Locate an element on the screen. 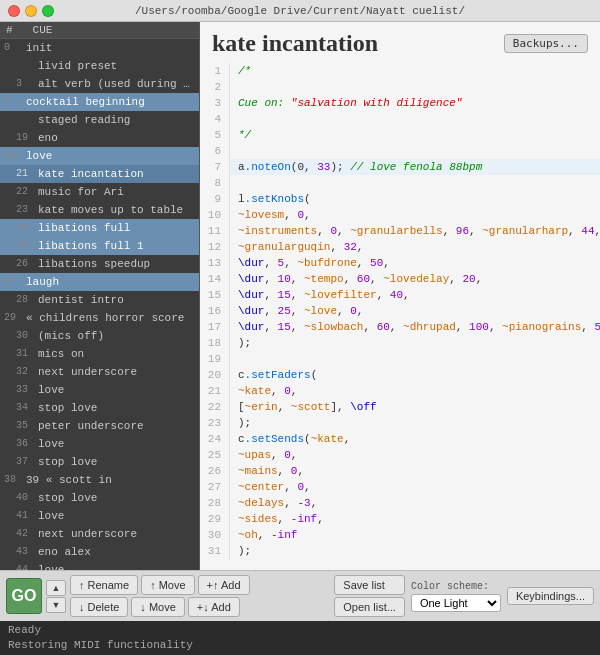 This screenshot has width=600, height=655. list-item: 29« childrens horror score is located at coordinates (100, 318).